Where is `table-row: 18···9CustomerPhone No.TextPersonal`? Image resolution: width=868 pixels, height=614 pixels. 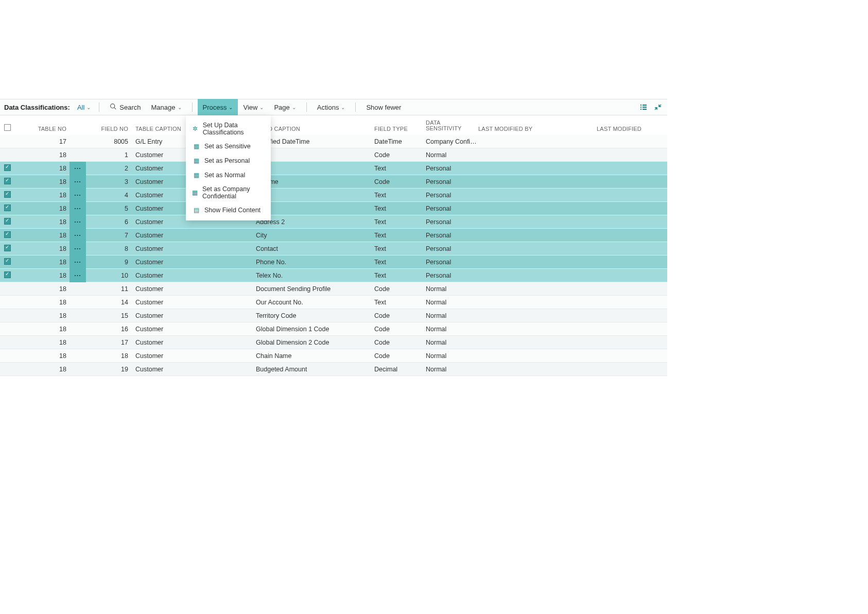 table-row: 18···9CustomerPhone No.TextPersonal is located at coordinates (334, 262).